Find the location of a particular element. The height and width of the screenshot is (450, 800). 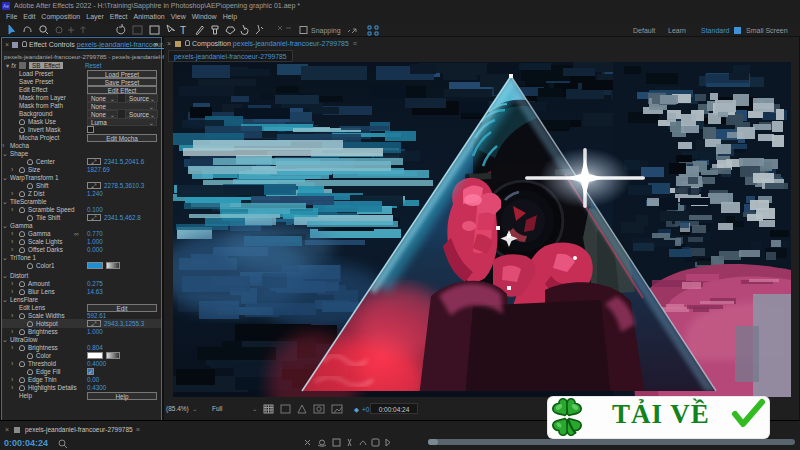

svg-text: Small Screen is located at coordinates (767, 30).